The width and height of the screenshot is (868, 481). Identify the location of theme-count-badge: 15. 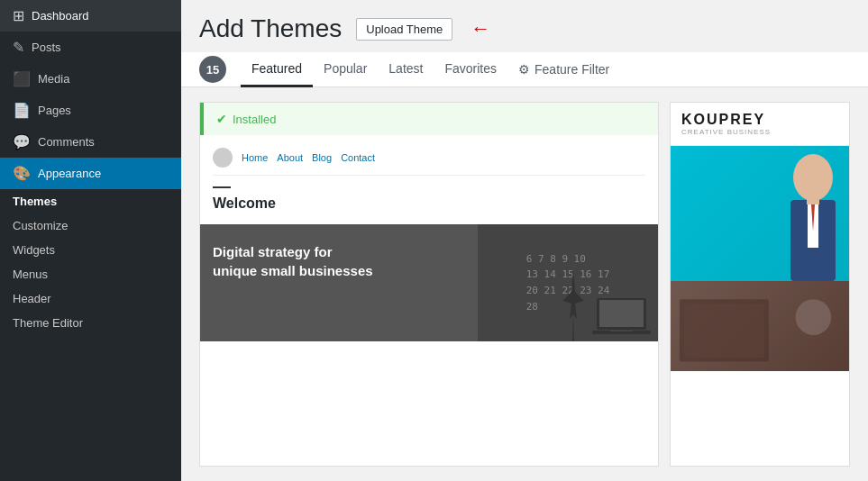
(213, 69).